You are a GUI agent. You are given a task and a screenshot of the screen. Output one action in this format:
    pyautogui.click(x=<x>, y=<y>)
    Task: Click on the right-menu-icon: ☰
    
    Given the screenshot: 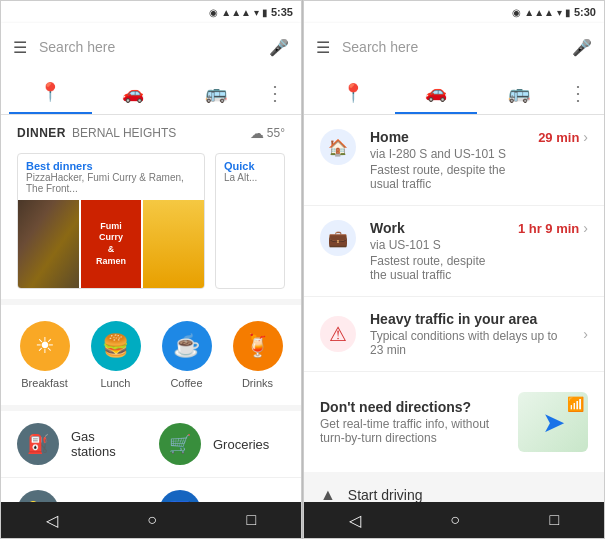 What is the action you would take?
    pyautogui.click(x=323, y=48)
    